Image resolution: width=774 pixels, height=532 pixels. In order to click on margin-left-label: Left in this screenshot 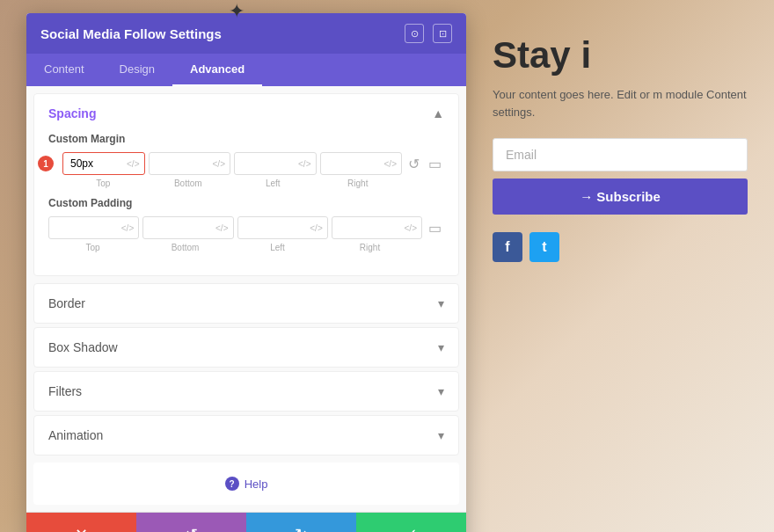, I will do `click(273, 183)`.